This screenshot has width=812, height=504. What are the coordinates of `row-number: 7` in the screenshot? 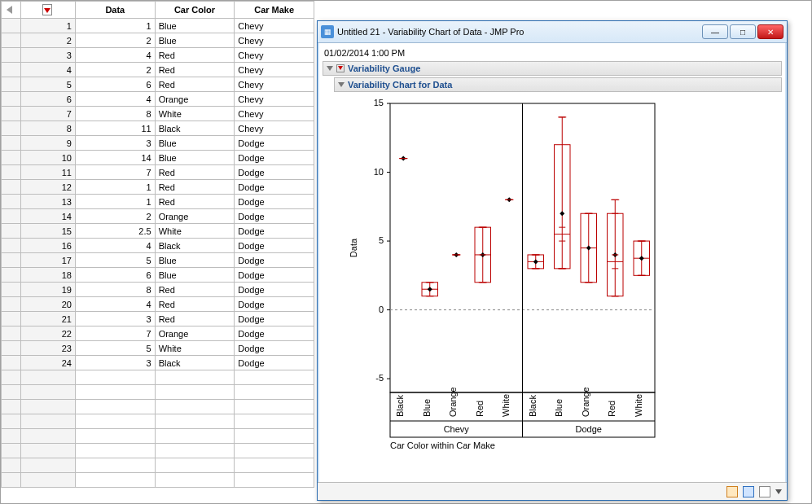 It's located at (49, 114).